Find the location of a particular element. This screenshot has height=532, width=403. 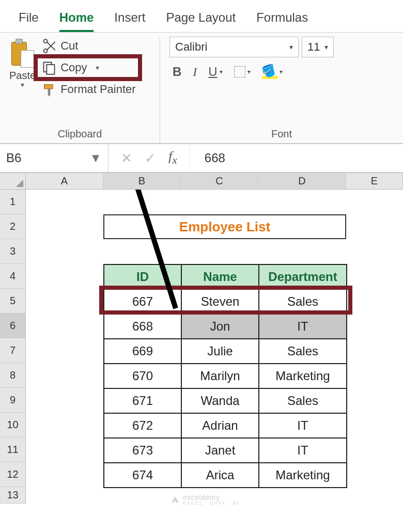

scissors-icon is located at coordinates (49, 46).